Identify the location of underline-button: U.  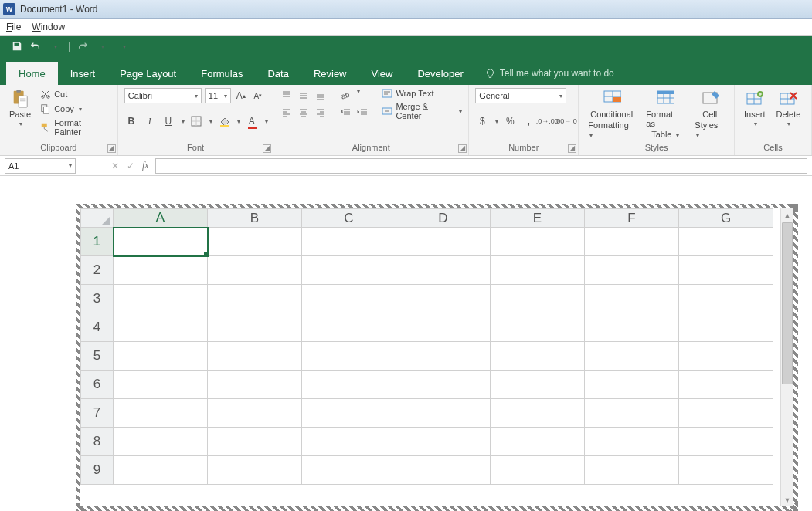
(168, 121).